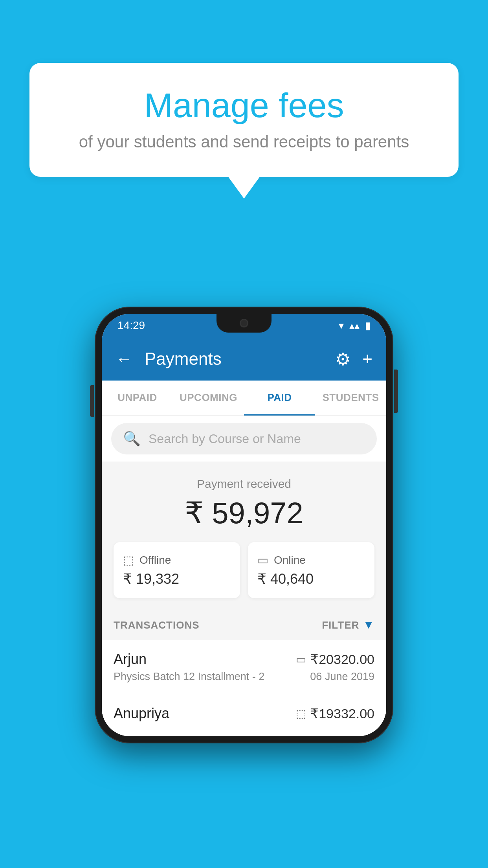 The height and width of the screenshot is (868, 488). Describe the element at coordinates (128, 560) in the screenshot. I see `offline-icon: ⬚` at that location.